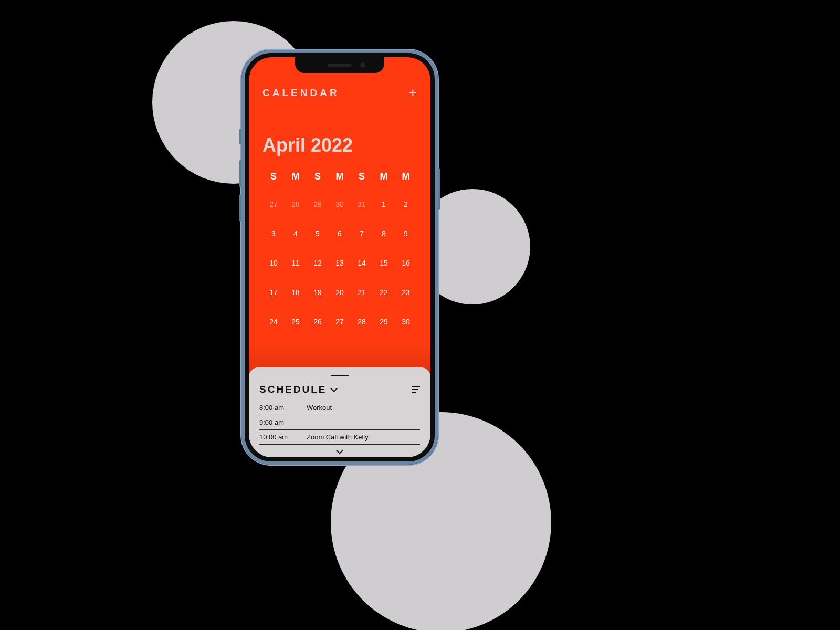  Describe the element at coordinates (319, 407) in the screenshot. I see `schedule-event: Workout` at that location.